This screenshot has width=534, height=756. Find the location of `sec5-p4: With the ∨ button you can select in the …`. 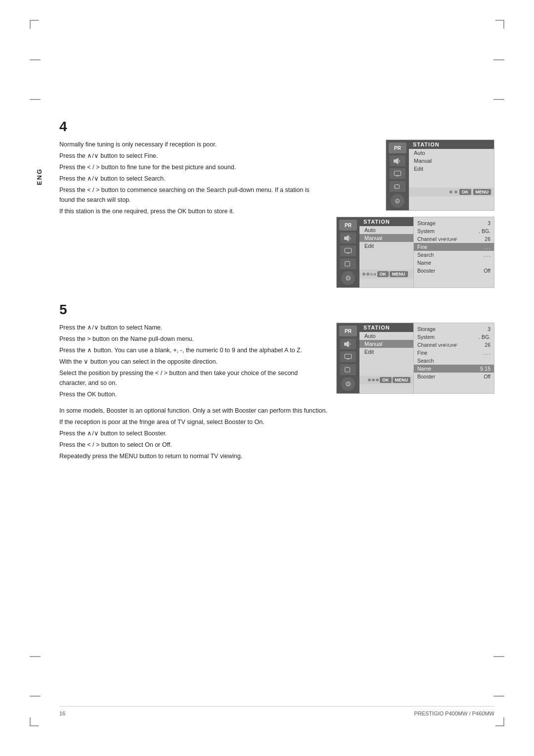

sec5-p4: With the ∨ button you can select in the … is located at coordinates (190, 362).